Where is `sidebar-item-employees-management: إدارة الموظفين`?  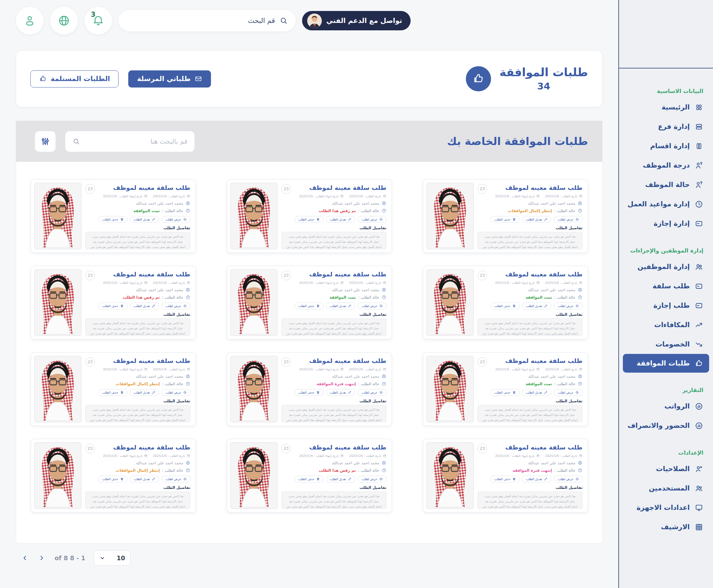
sidebar-item-employees-management: إدارة الموظفين is located at coordinates (666, 267).